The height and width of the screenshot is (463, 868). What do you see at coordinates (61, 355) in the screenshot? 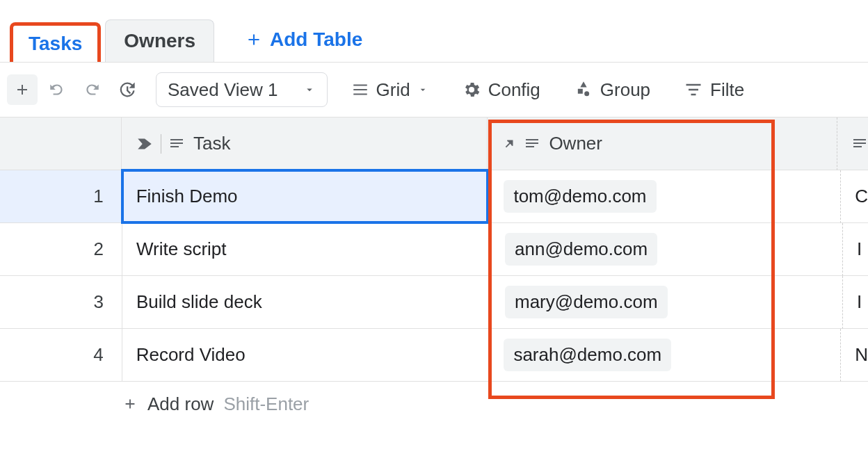
I see `row-number: 4` at bounding box center [61, 355].